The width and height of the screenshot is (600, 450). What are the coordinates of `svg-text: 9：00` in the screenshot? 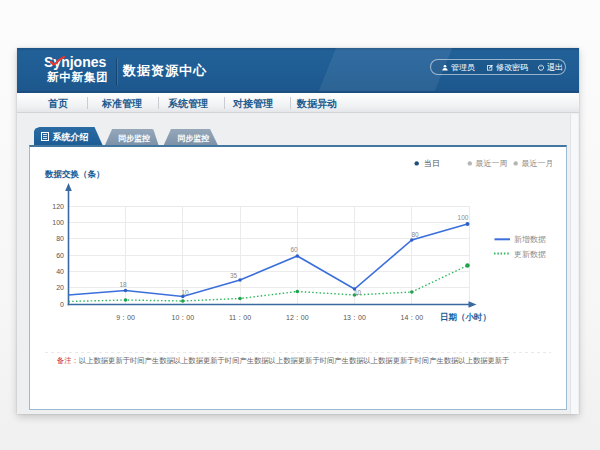 It's located at (126, 318).